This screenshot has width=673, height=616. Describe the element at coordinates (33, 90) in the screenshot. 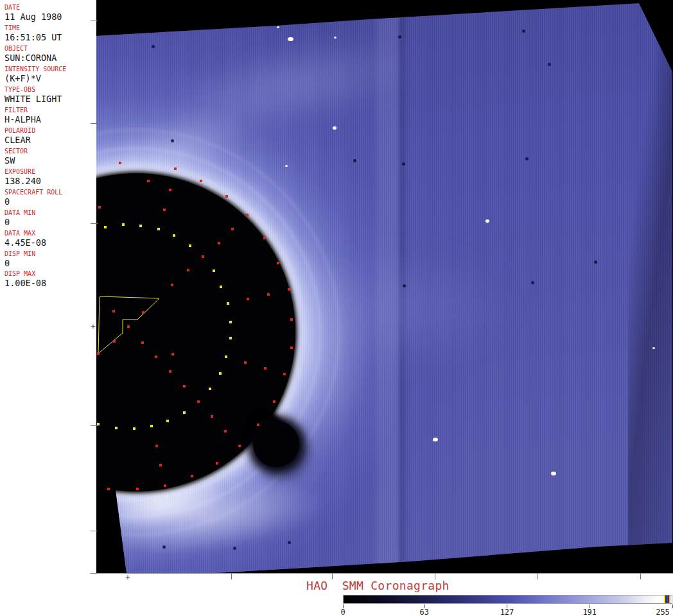

I see `metadata-label: TYPE-OBS` at that location.